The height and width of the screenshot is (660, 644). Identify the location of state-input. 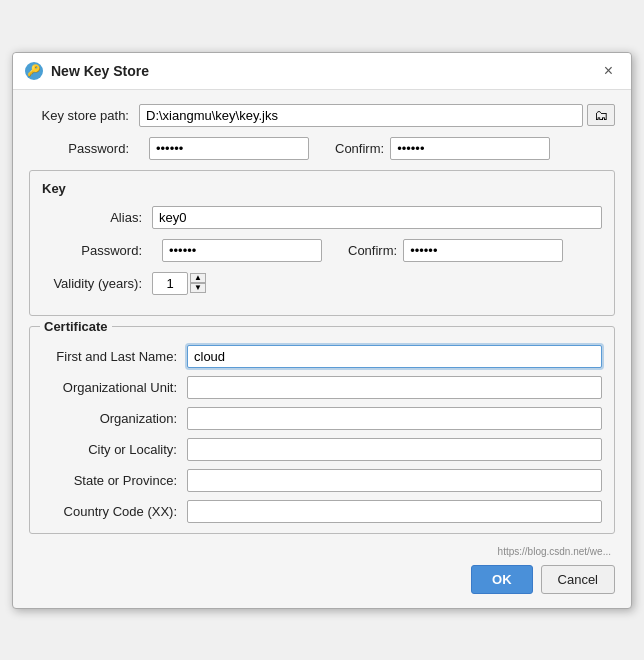
(394, 480).